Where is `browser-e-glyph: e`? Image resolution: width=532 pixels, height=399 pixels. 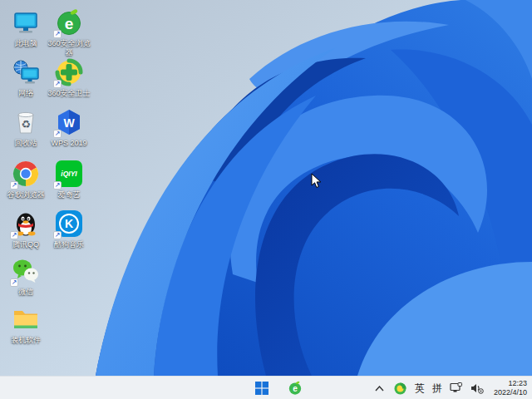 browser-e-glyph: e is located at coordinates (70, 23).